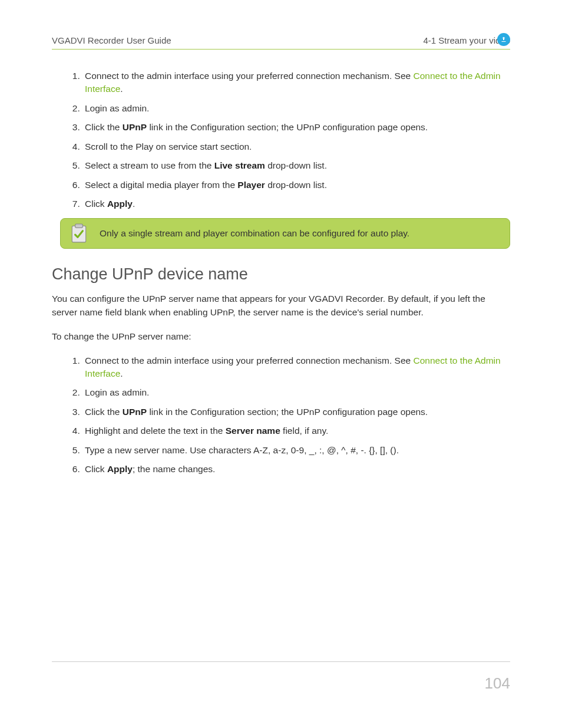 The width and height of the screenshot is (562, 728). Describe the element at coordinates (156, 430) in the screenshot. I see `step-text: Highlight and delete the text in the` at that location.